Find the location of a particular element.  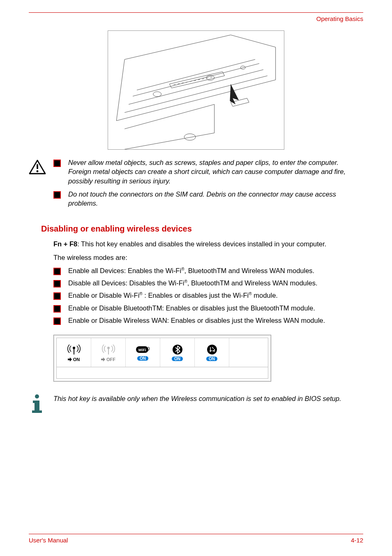

info-icon is located at coordinates (41, 405).